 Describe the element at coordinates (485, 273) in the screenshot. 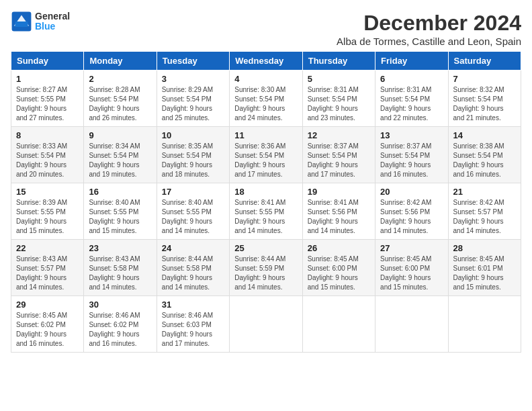

I see `day-info: Sunrise: 8:45 AMSunset: 6:01 PMDaylight:…` at that location.